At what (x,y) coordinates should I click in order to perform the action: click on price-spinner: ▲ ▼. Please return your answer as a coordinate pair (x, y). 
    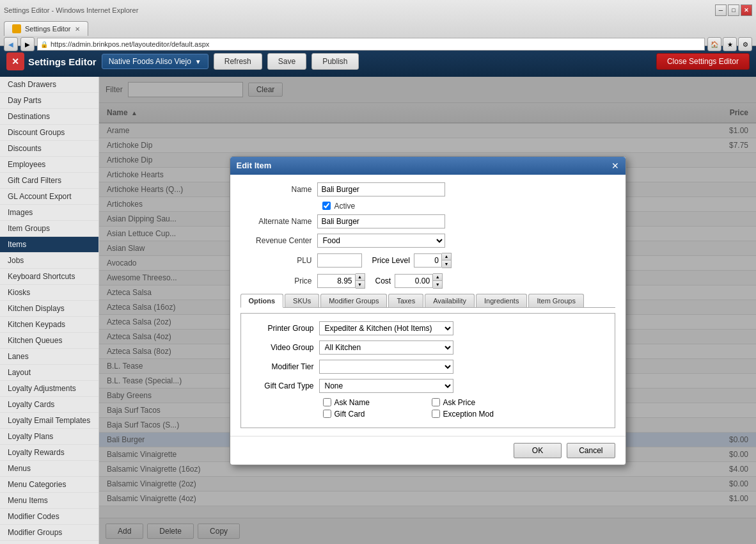
    Looking at the image, I should click on (342, 281).